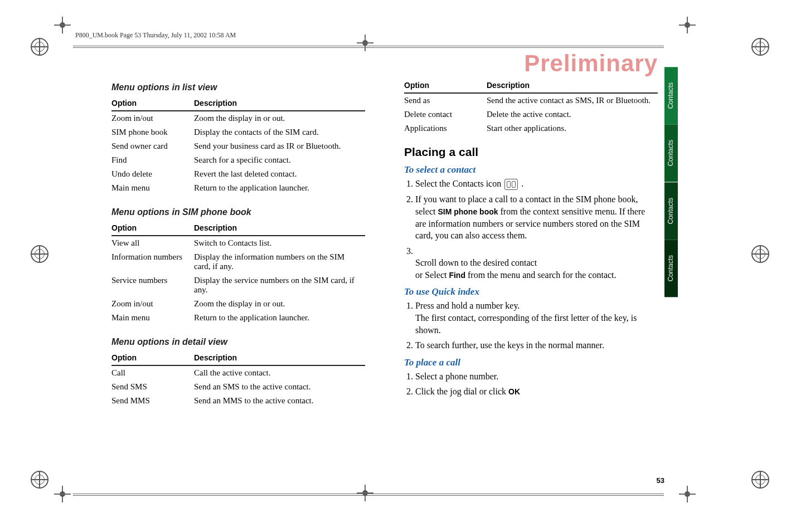 This screenshot has height=532, width=796. I want to click on place-call-subhead: To place a call, so click(531, 363).